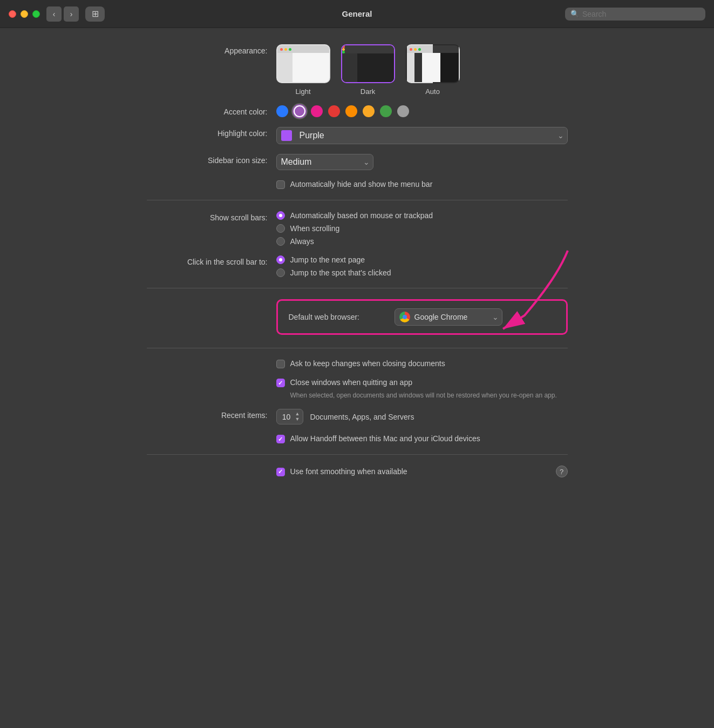  What do you see at coordinates (357, 162) in the screenshot?
I see `sidebar-icon-size-row: Sidebar icon size: Medium ⌄` at bounding box center [357, 162].